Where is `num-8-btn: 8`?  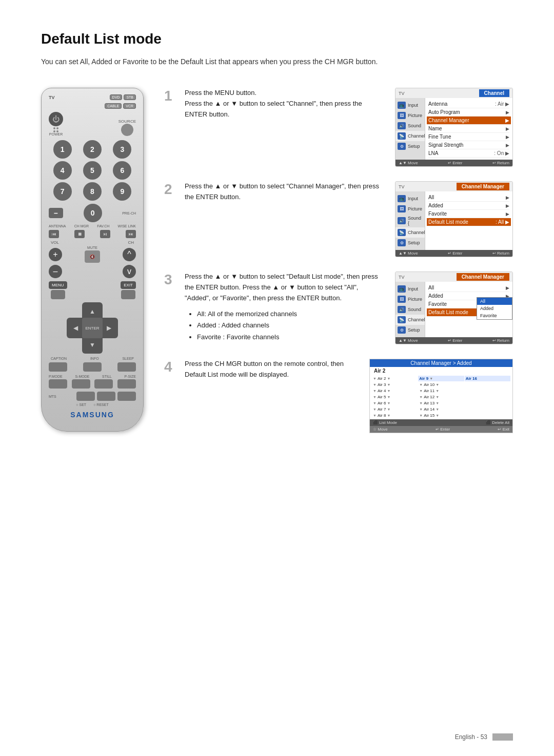
num-8-btn: 8 is located at coordinates (92, 191).